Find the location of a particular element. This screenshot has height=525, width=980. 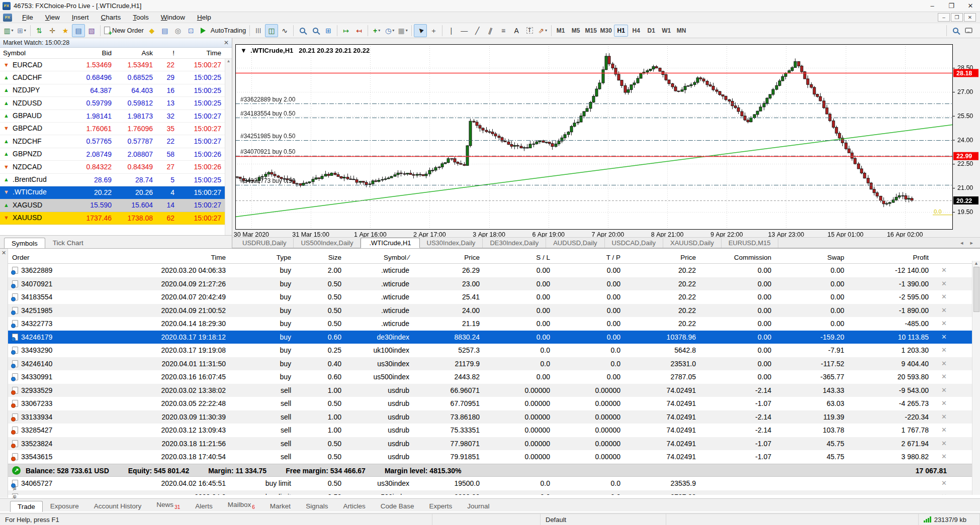

auto-scroll-button: ↦ is located at coordinates (346, 31).